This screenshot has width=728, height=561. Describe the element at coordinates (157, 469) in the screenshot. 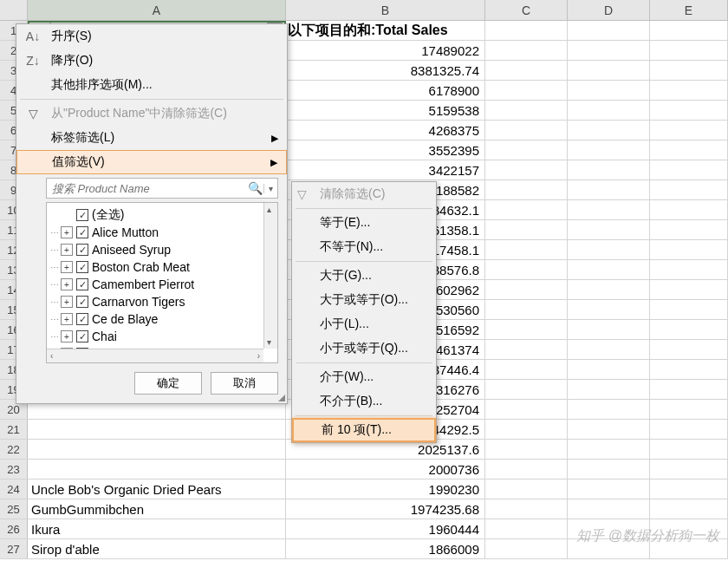

I see `cell-A23` at that location.